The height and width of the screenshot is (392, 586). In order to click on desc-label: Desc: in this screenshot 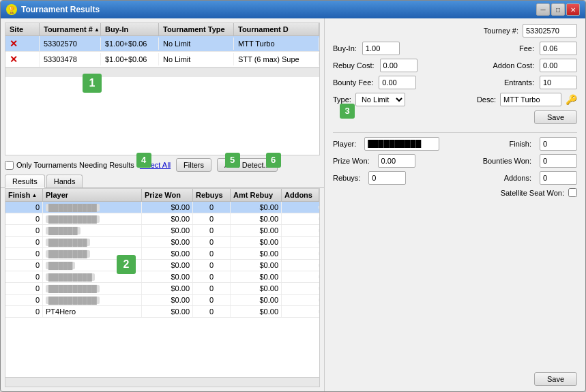, I will do `click(486, 100)`.